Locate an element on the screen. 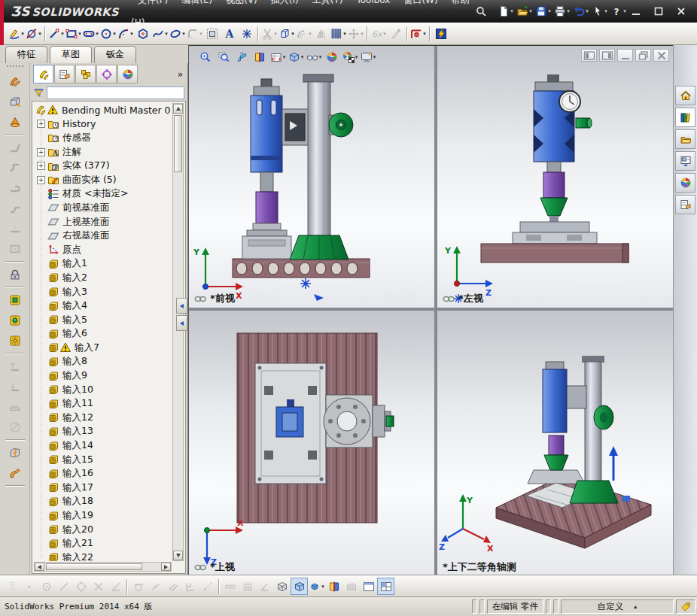  viewport-isometric: Y X Z *上下二等角轴测 is located at coordinates (555, 444).